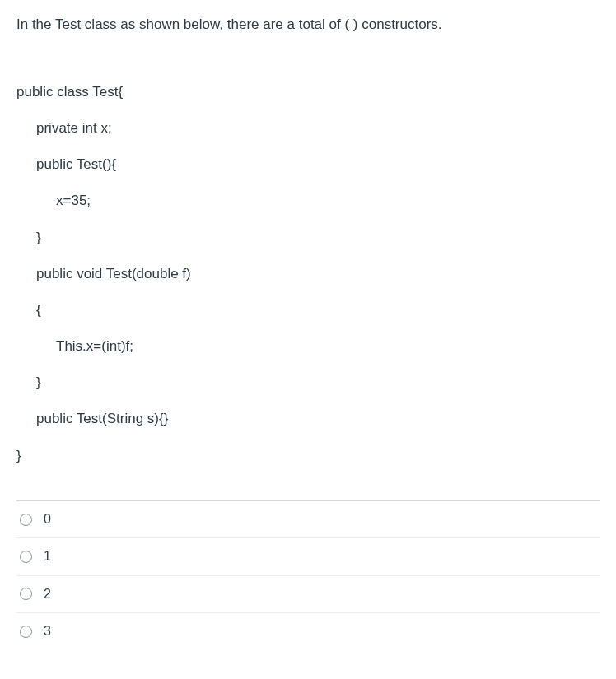 The image size is (616, 679). I want to click on code-line: public Test(String s){}, so click(308, 419).